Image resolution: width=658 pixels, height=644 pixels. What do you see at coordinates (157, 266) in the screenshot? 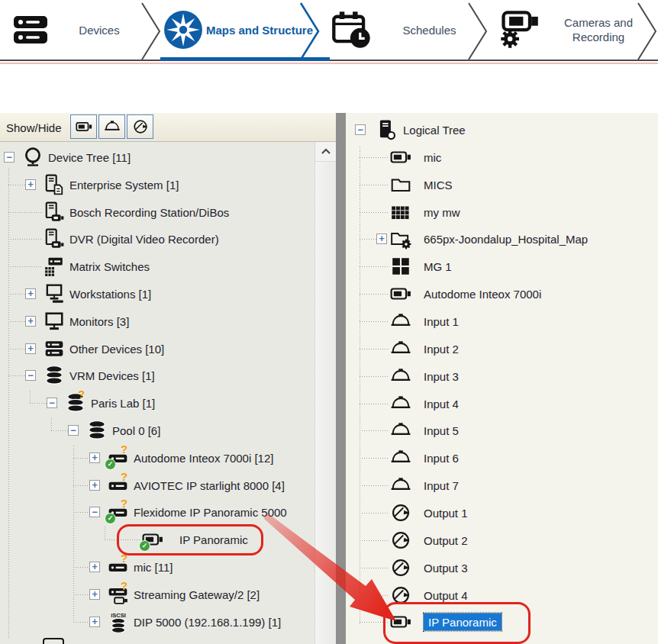
I see `tree-item-matrix-switches: Matrix Switches` at bounding box center [157, 266].